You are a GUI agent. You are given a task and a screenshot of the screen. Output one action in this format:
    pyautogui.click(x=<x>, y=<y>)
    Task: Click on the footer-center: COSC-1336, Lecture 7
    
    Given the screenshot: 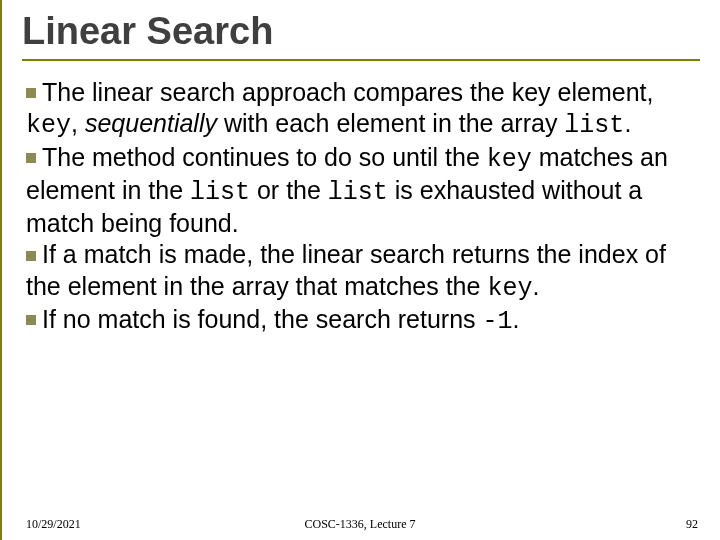 What is the action you would take?
    pyautogui.click(x=360, y=524)
    